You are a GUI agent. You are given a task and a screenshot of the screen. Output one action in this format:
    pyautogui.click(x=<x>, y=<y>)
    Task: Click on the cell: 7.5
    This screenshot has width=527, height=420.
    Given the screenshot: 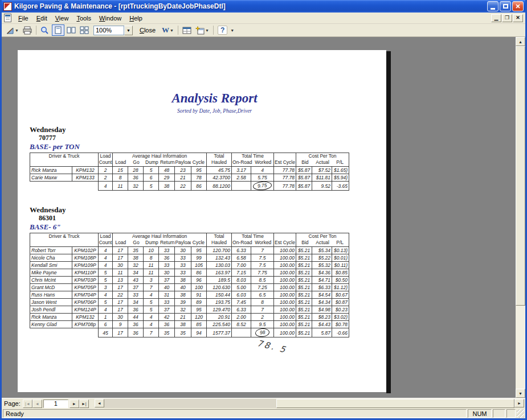 What is the action you would take?
    pyautogui.click(x=263, y=258)
    